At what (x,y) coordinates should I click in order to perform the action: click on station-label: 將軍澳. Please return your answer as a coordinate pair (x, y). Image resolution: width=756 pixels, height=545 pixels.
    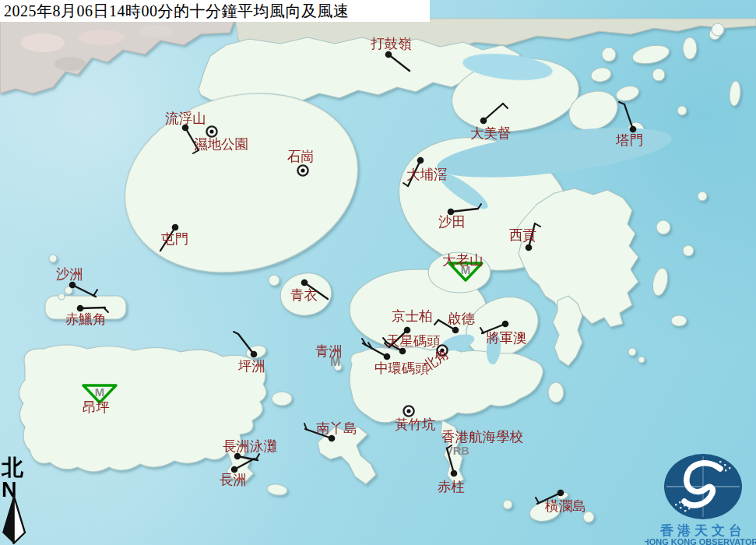
    Looking at the image, I should click on (506, 338).